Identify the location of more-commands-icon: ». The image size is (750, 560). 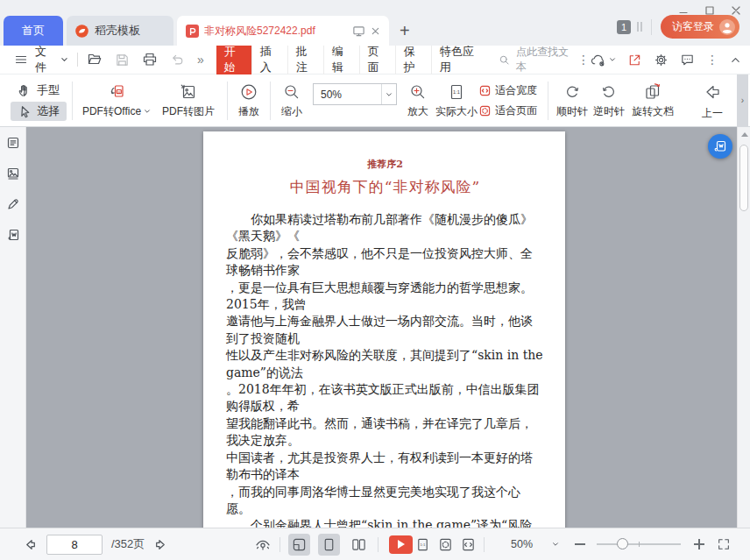
(201, 60).